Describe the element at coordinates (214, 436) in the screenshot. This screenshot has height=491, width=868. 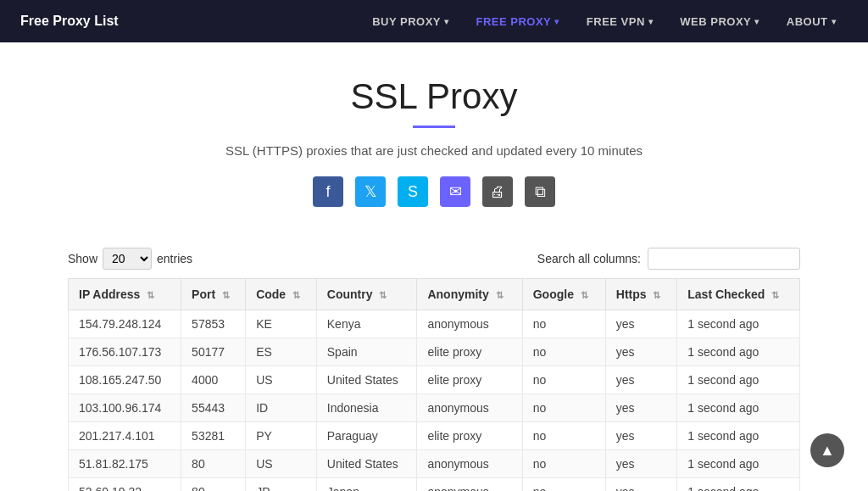
I see `cell-port: 53281` at that location.